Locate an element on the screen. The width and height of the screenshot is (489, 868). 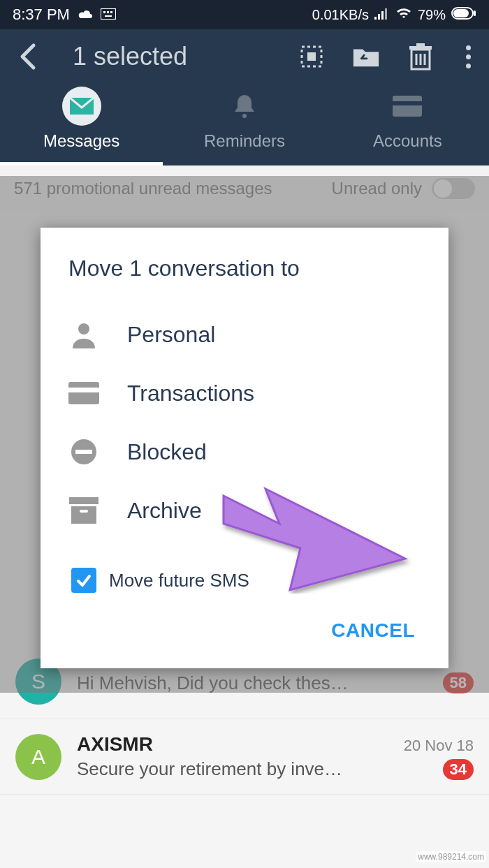
cloud-icon is located at coordinates (85, 15).